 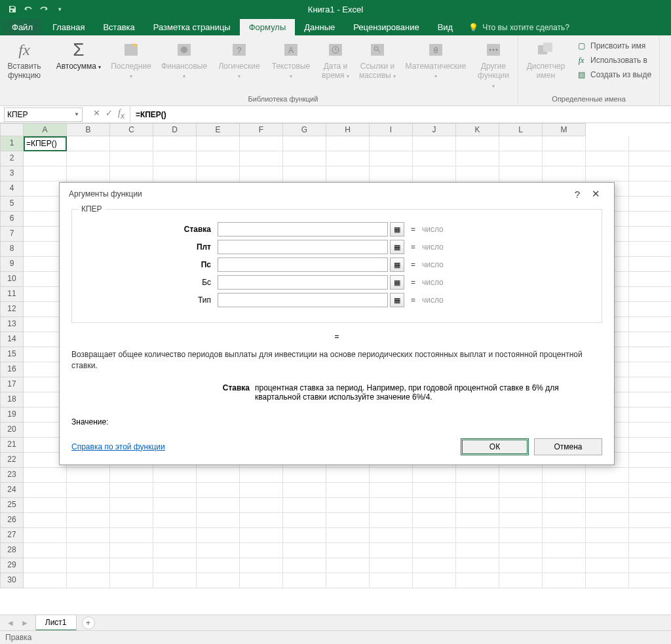 I want to click on row-header: 14, so click(x=12, y=339).